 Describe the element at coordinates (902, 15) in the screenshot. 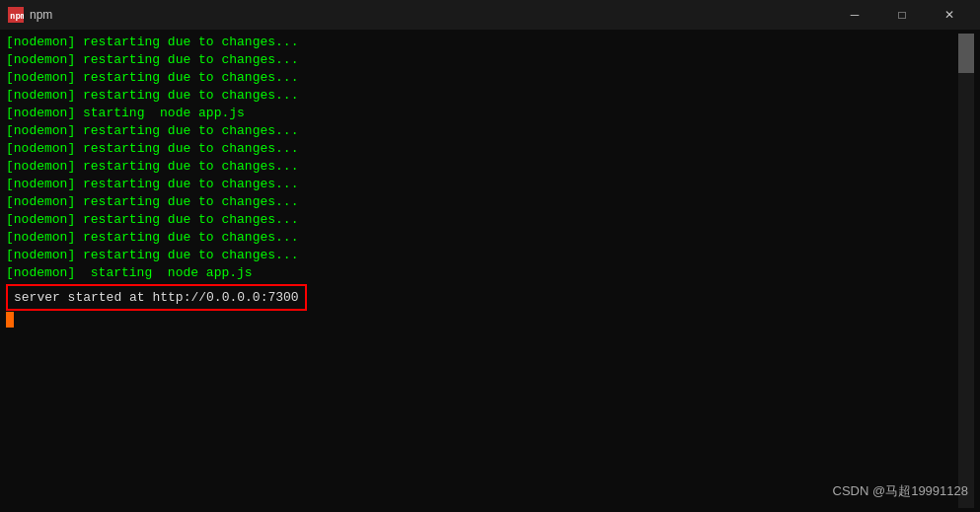

I see `window-controls: ─ □ ✕` at that location.